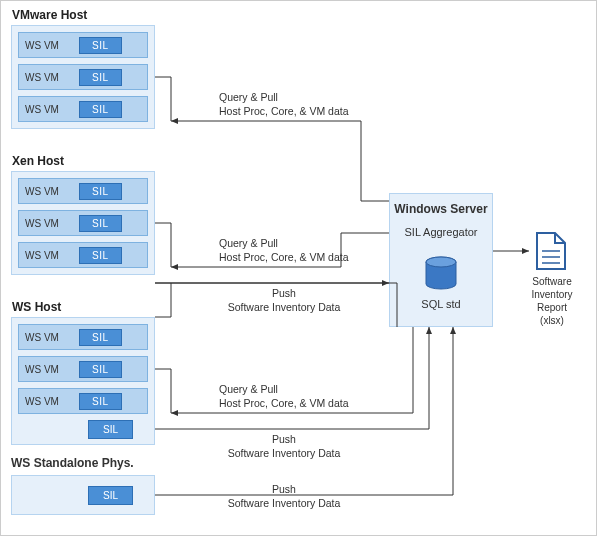 This screenshot has height=536, width=597. I want to click on host-ws: WS Host WS VM SIL WS VM SIL WS VM SIL SI…, so click(83, 381).